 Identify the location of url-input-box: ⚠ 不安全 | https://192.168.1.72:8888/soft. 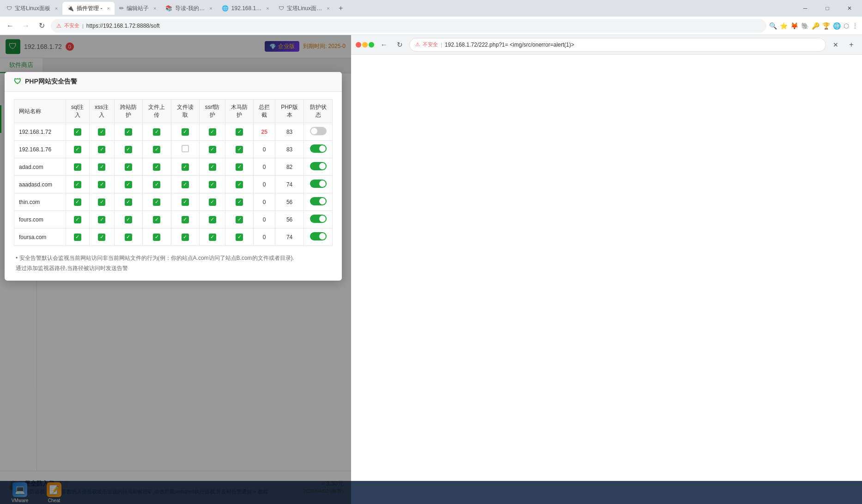
(408, 26).